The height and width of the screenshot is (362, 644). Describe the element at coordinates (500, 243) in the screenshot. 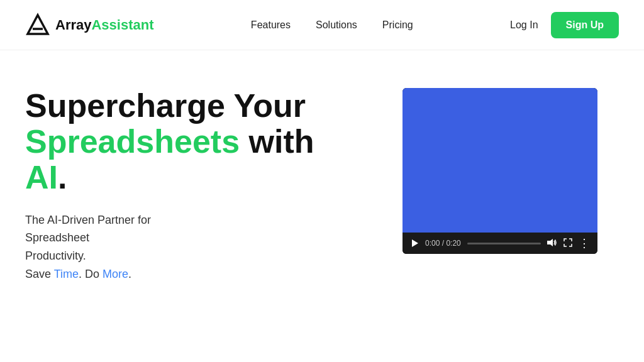

I see `video-controls: 0:00 / 0:20` at that location.